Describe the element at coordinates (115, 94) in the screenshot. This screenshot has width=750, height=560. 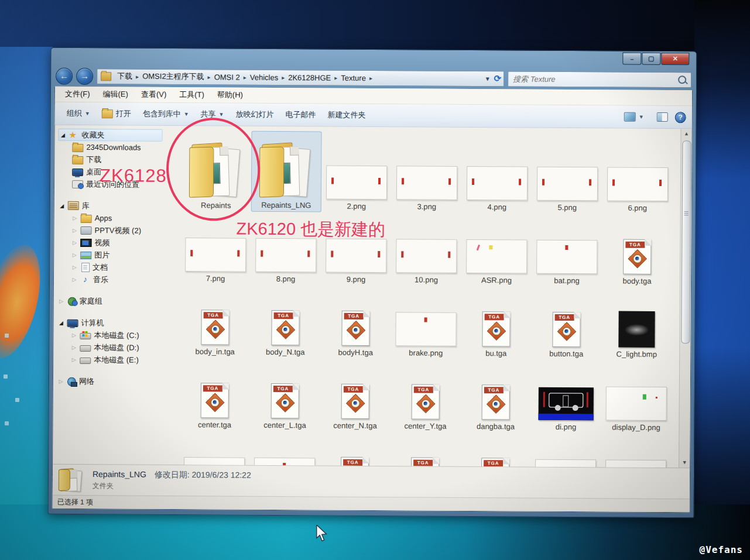
I see `menu-item: 编辑(E)` at that location.